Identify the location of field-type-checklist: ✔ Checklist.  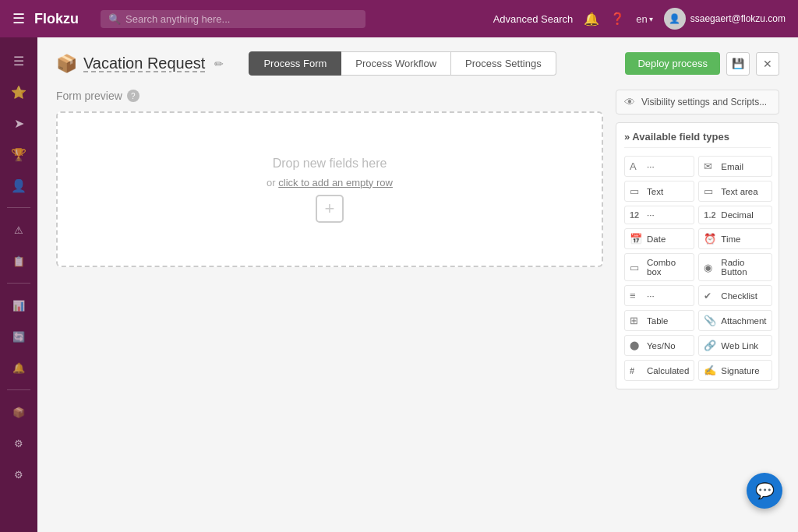
(735, 296).